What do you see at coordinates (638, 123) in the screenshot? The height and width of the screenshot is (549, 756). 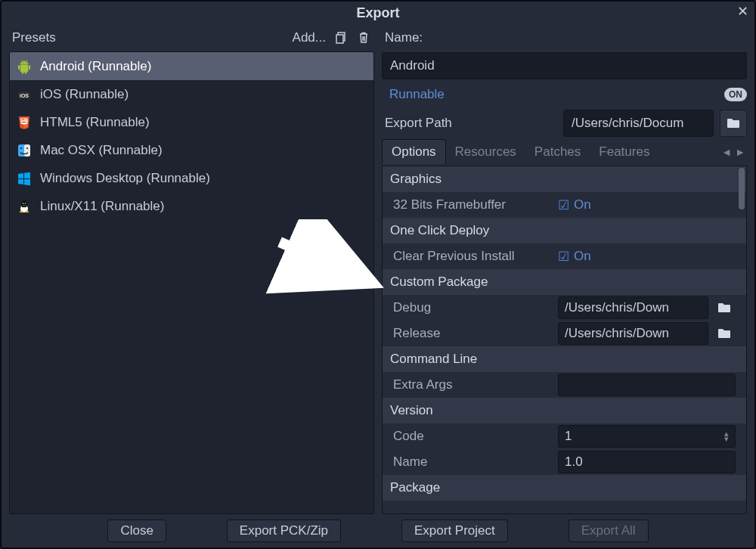 I see `export-path-input: /Users/chris/Docum` at bounding box center [638, 123].